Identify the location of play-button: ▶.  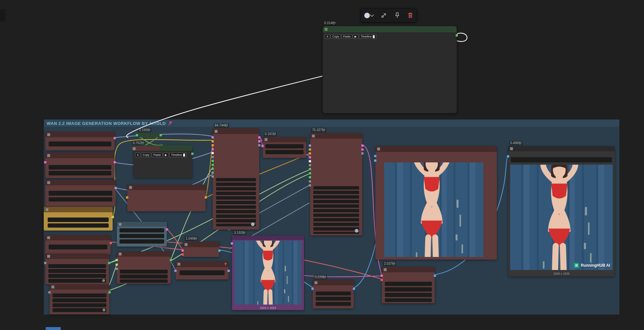
(166, 155).